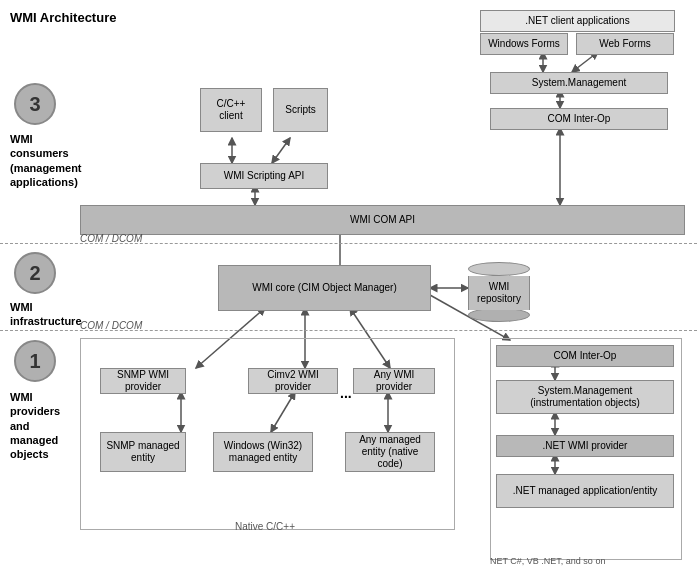 This screenshot has height=583, width=697. I want to click on system-mgmt-right-box: System.Management (instrumentation objec…, so click(585, 397).